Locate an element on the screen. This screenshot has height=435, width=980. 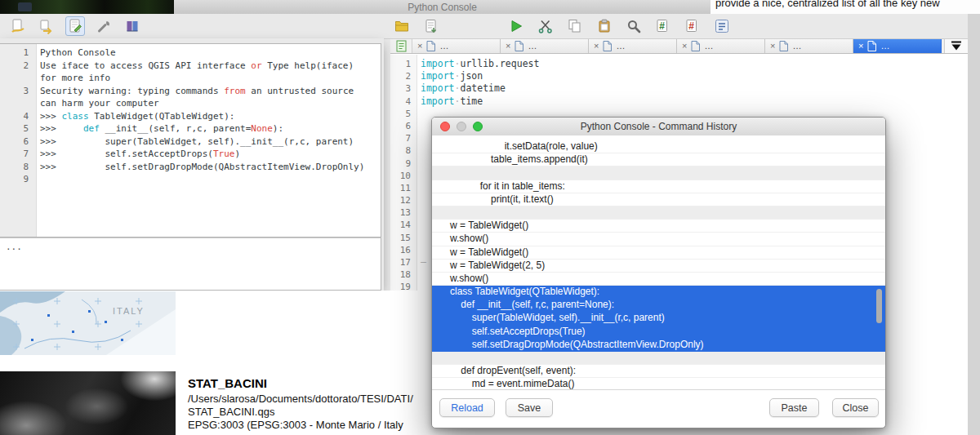
line-number: 10 is located at coordinates (403, 176).